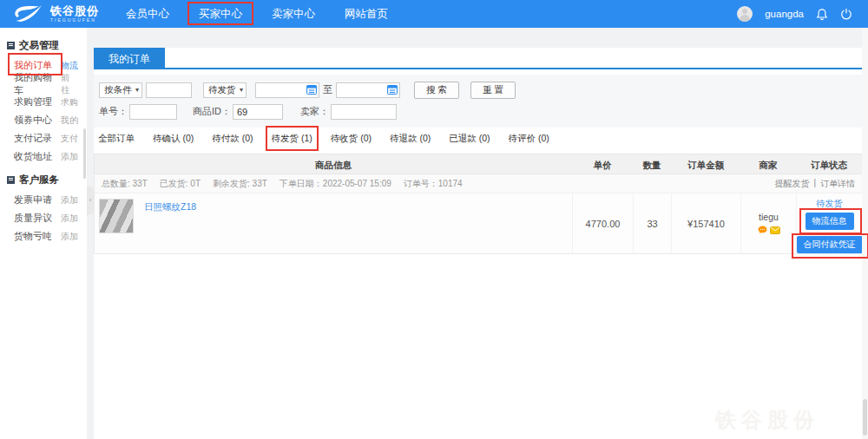  I want to click on sidebar-extra-mine: 我的, so click(69, 121).